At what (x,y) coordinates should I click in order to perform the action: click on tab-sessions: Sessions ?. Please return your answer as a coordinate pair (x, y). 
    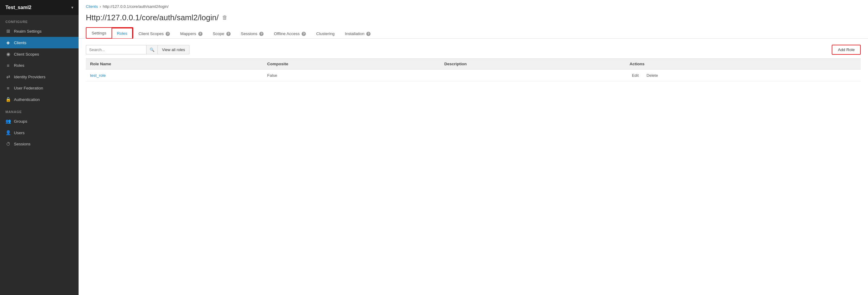
    Looking at the image, I should click on (252, 34).